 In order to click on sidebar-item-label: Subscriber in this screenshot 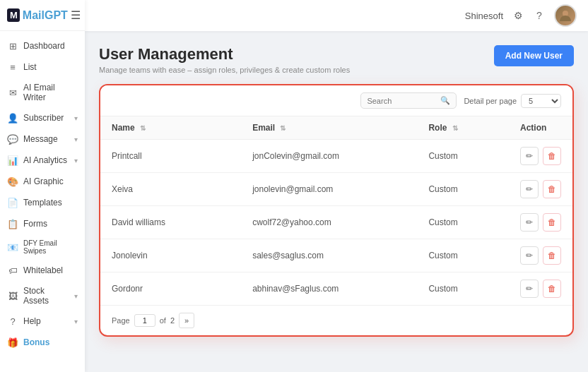, I will do `click(44, 118)`.